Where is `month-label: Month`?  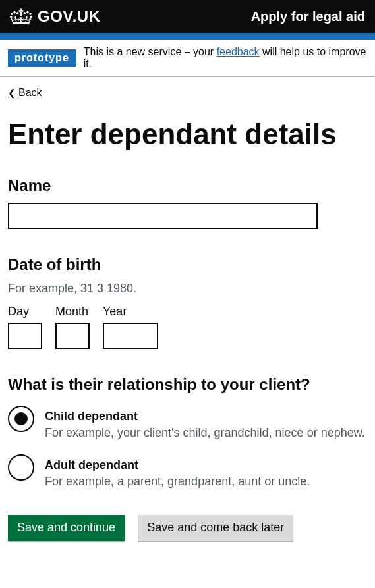 month-label: Month is located at coordinates (72, 312).